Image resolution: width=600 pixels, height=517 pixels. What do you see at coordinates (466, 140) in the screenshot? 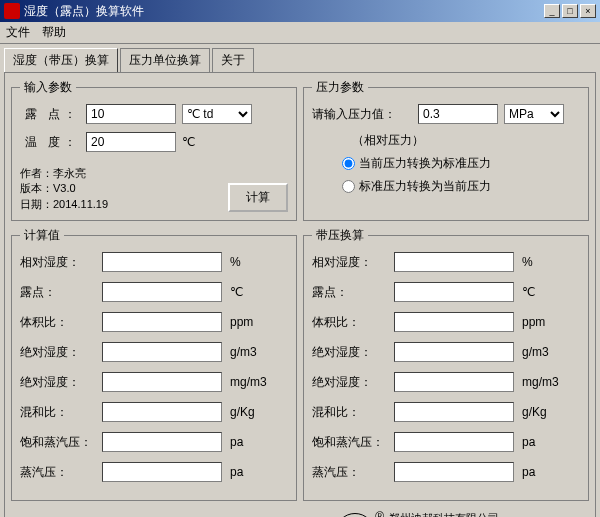
I see `pressure-hint: （相对压力）` at bounding box center [466, 140].